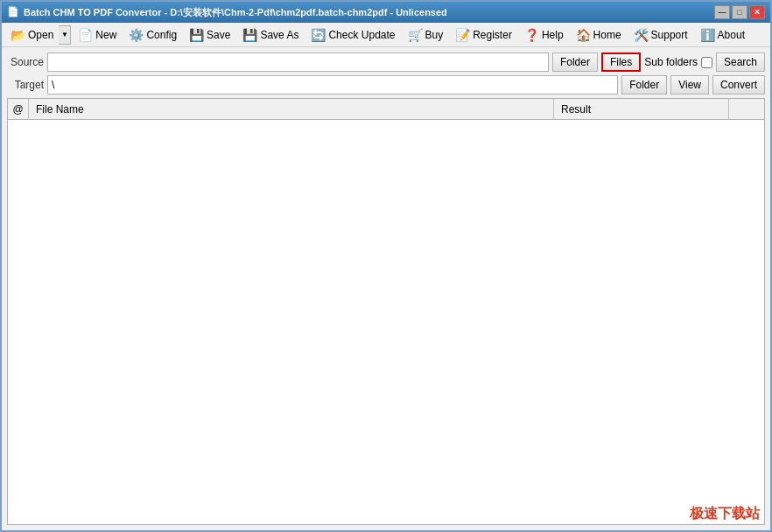 The image size is (772, 532). I want to click on open-group: 📂 Open ▼, so click(39, 35).